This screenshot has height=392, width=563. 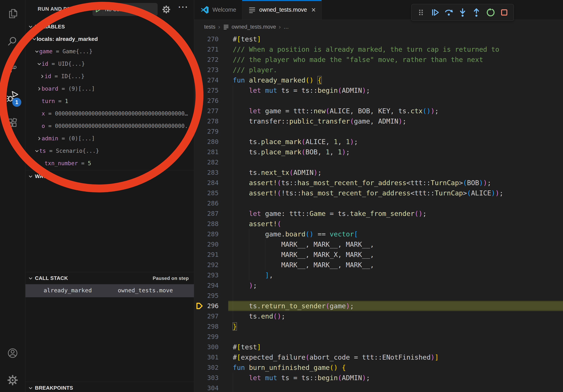 What do you see at coordinates (301, 378) in the screenshot?
I see `code-text: let mut ts = ts::begin(ADMIN);` at bounding box center [301, 378].